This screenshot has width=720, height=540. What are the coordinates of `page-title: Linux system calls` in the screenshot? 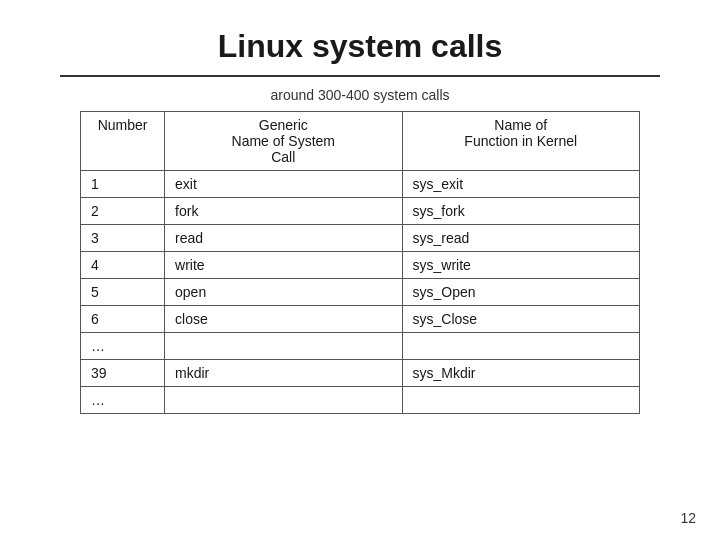 It's located at (360, 38).